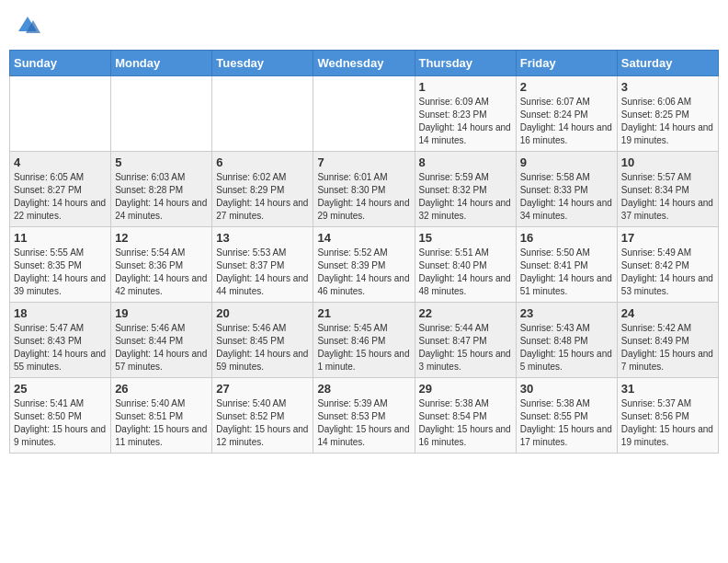 This screenshot has width=728, height=563. Describe the element at coordinates (566, 416) in the screenshot. I see `calendar-cell: 30Sunrise: 5:38 AM Sunset: 8:55 PM Dayli…` at that location.